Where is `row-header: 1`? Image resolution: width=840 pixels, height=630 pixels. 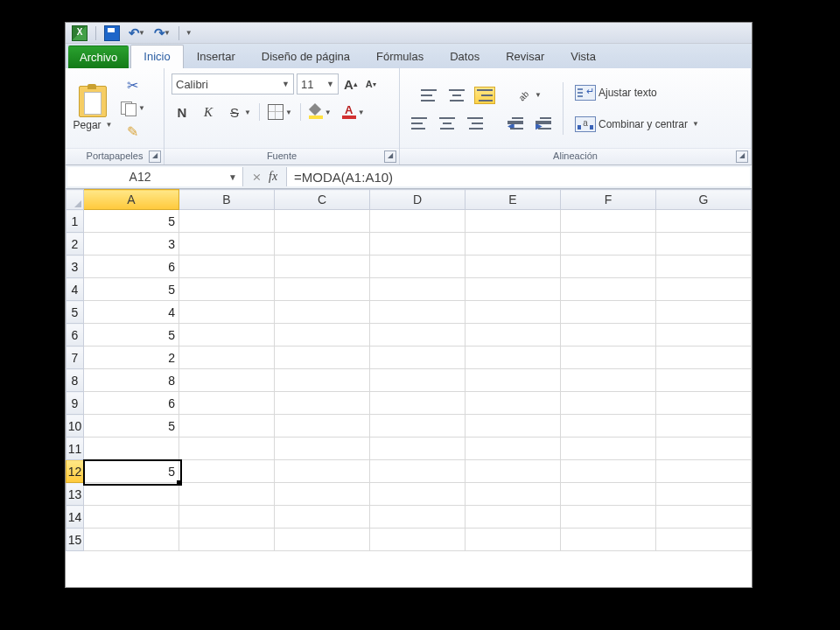
row-header: 1 is located at coordinates (75, 221).